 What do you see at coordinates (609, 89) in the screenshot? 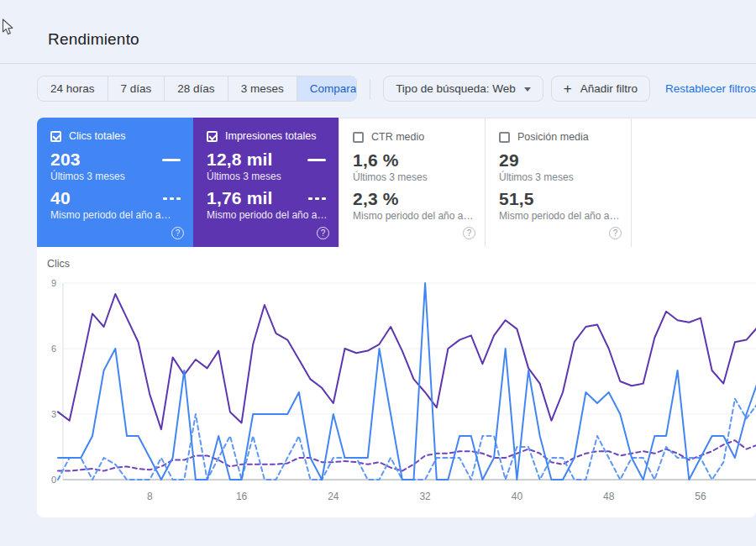
I see `add-filter-label: Añadir filtro` at bounding box center [609, 89].